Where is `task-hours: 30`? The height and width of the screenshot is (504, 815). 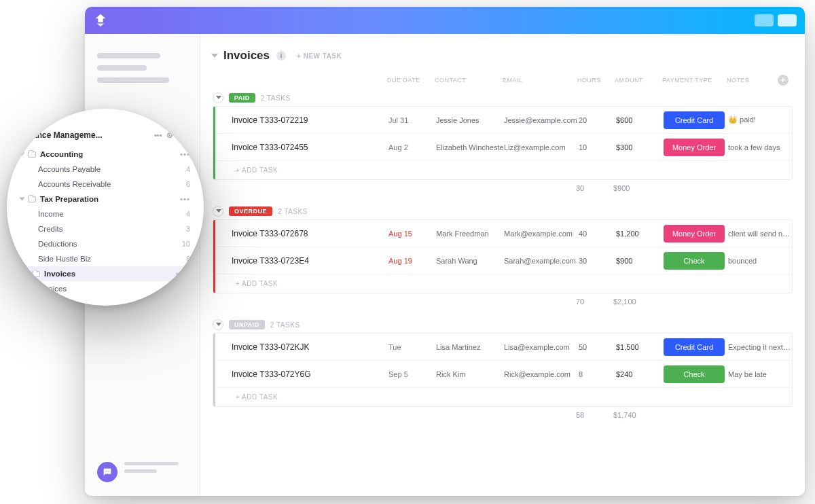
task-hours: 30 is located at coordinates (598, 261).